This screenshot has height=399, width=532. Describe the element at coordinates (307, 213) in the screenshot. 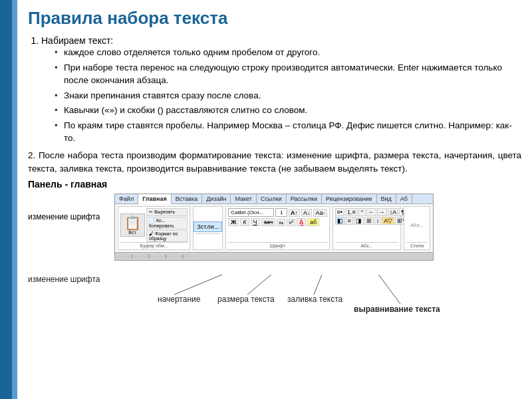

I see `font-shrink-button: A↓` at that location.